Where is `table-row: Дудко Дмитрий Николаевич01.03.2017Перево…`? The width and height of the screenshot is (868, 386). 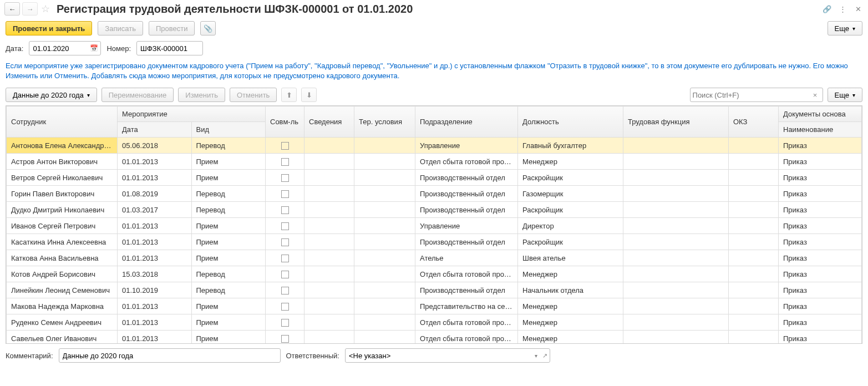
table-row: Дудко Дмитрий Николаевич01.03.2017Перево… is located at coordinates (434, 210).